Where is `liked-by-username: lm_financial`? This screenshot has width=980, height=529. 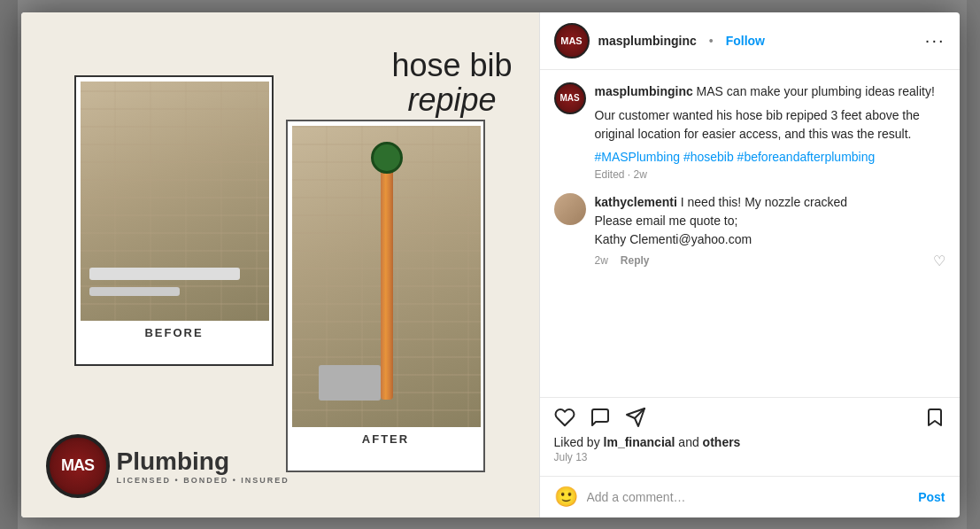
liked-by-username: lm_financial is located at coordinates (639, 442).